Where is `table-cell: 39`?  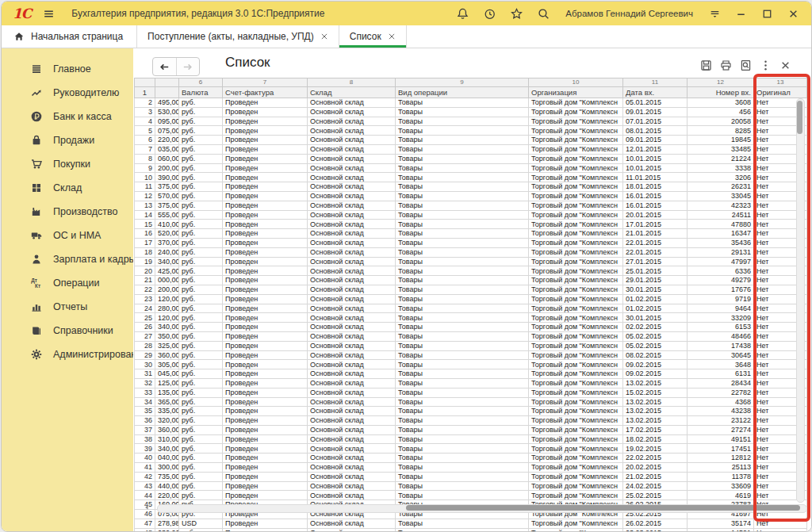
table-cell: 39 is located at coordinates (145, 449).